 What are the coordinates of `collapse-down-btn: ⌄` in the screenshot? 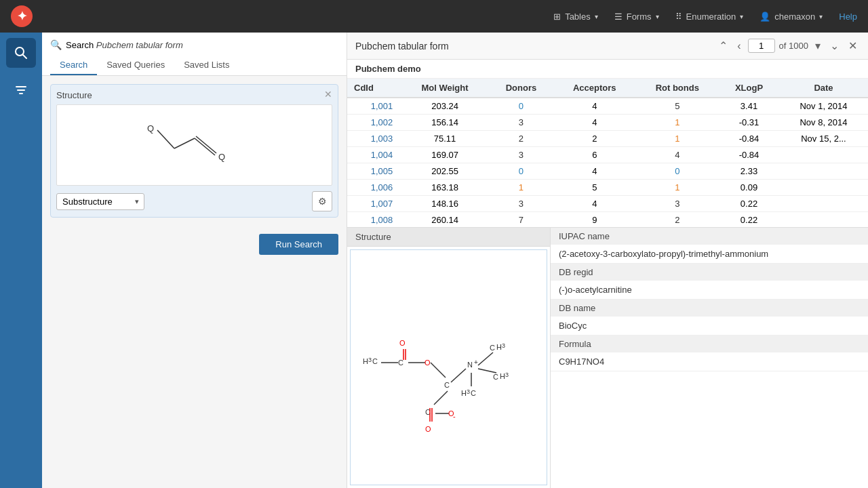 It's located at (834, 46).